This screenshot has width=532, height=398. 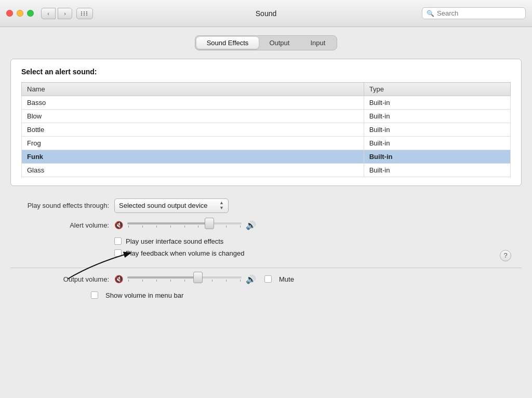 I want to click on play-through-dropdown: Selected sound output device ▲▼, so click(x=171, y=206).